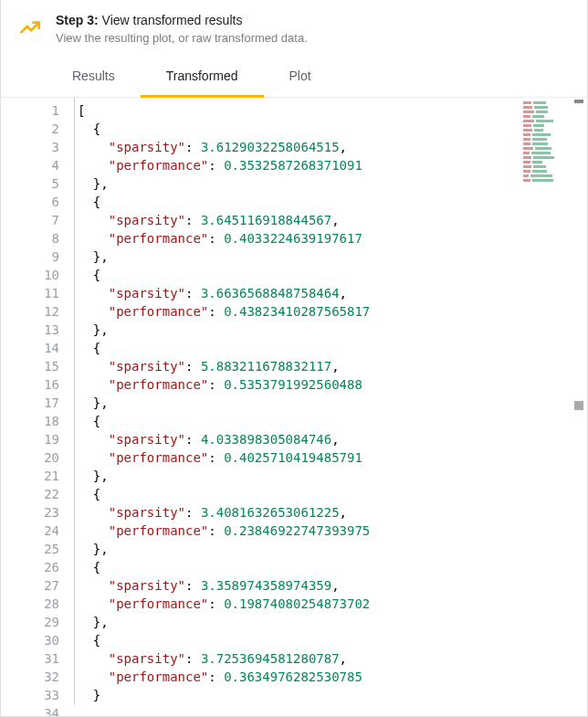 The width and height of the screenshot is (588, 717). Describe the element at coordinates (30, 27) in the screenshot. I see `trend-icon` at that location.